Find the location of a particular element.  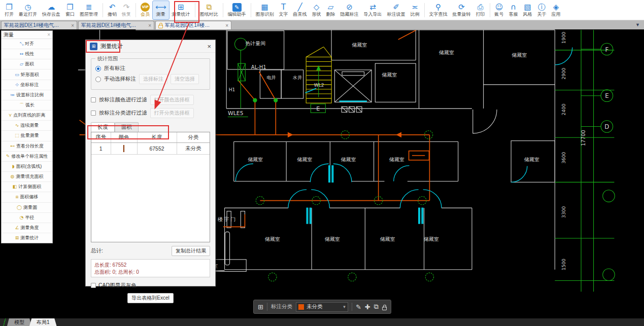

file-tab-3-active: 军苑花园D区1#楼… × is located at coordinates (193, 25).